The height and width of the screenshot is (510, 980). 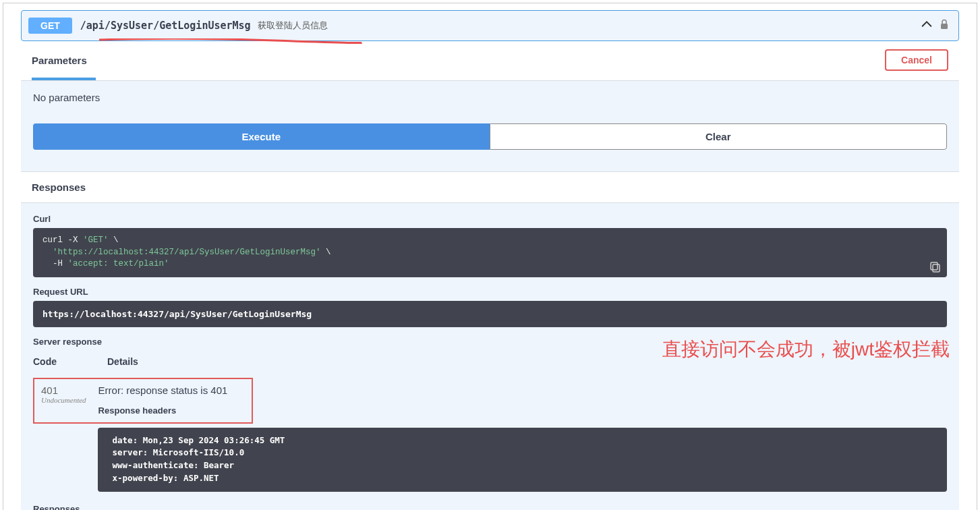 What do you see at coordinates (490, 314) in the screenshot?
I see `request-url-box: https://localhost:44327/api/SysUser/GetL…` at bounding box center [490, 314].